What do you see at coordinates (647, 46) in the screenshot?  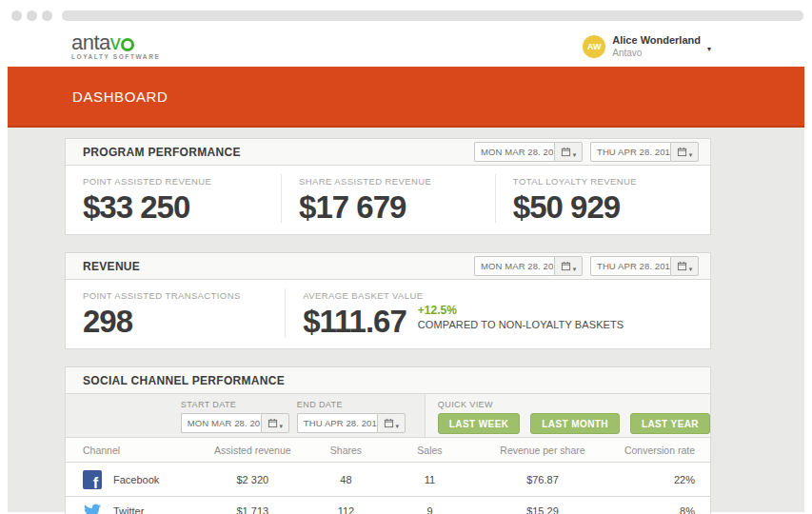 I see `user-menu: AW Alice Wonderland Antavo` at bounding box center [647, 46].